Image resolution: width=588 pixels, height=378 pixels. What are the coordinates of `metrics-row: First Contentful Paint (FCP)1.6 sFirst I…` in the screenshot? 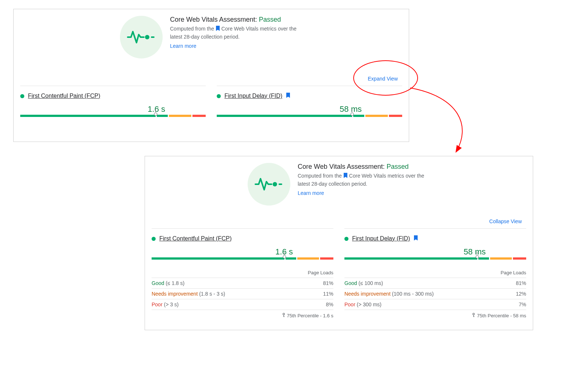 It's located at (211, 107).